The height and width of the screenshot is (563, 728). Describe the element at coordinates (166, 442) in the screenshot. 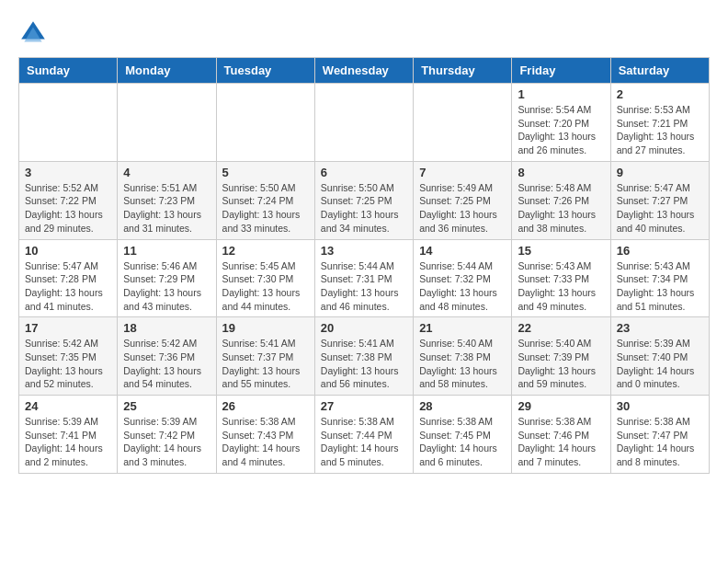

I see `day-info: Sunrise: 5:39 AM Sunset: 7:42 PM Dayligh…` at that location.